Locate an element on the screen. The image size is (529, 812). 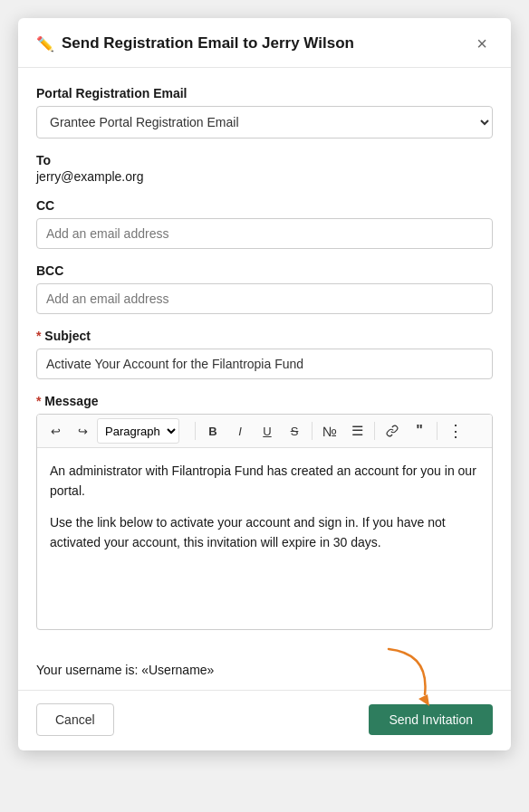
bold-button: B is located at coordinates (213, 431).